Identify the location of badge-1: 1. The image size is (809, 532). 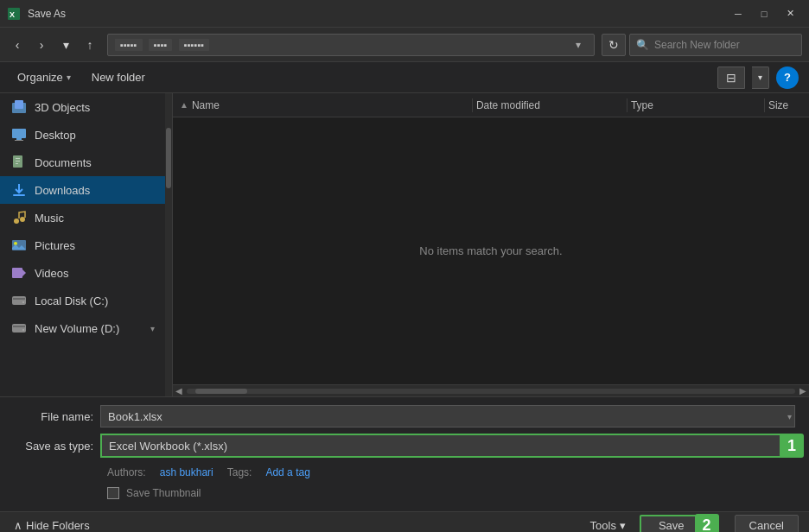
(792, 446).